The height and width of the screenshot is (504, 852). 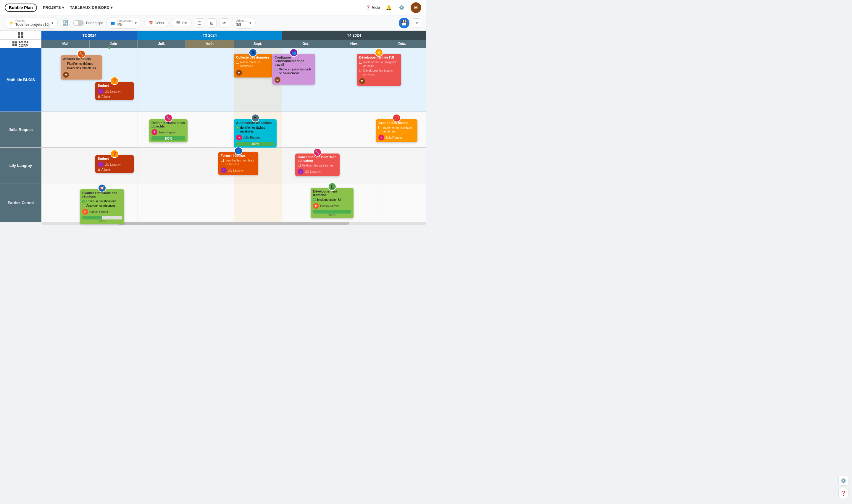 I want to click on person-label-mathilde: Mathilde BLOIS, so click(x=21, y=79).